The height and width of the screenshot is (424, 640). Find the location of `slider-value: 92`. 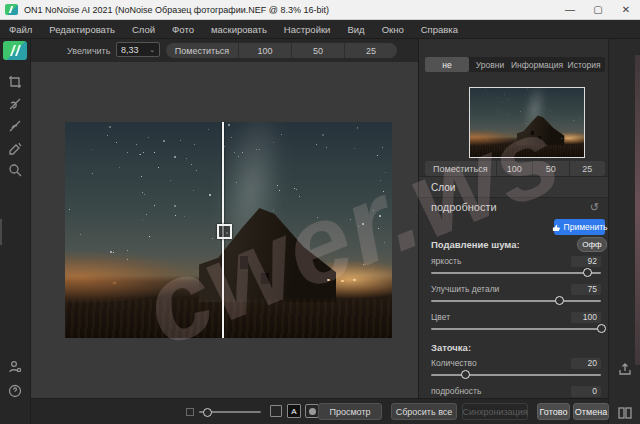

slider-value: 92 is located at coordinates (586, 262).